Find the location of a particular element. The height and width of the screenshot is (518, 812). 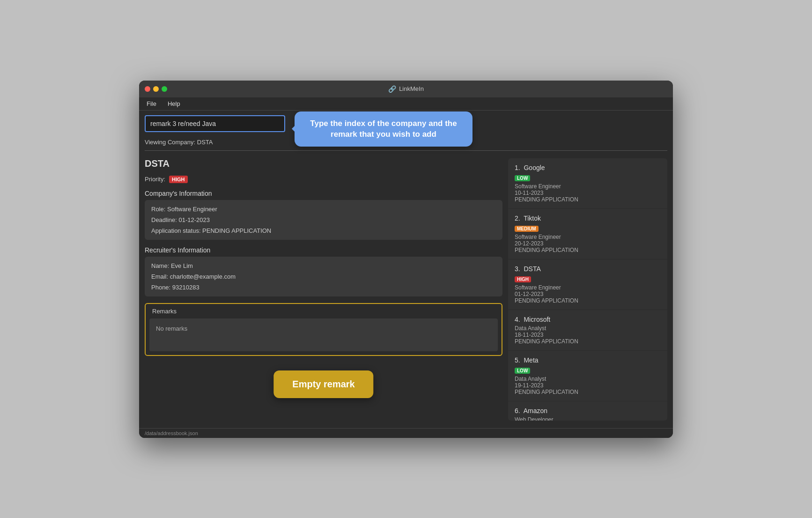

company-list-date: 01-12-2023 is located at coordinates (588, 294).